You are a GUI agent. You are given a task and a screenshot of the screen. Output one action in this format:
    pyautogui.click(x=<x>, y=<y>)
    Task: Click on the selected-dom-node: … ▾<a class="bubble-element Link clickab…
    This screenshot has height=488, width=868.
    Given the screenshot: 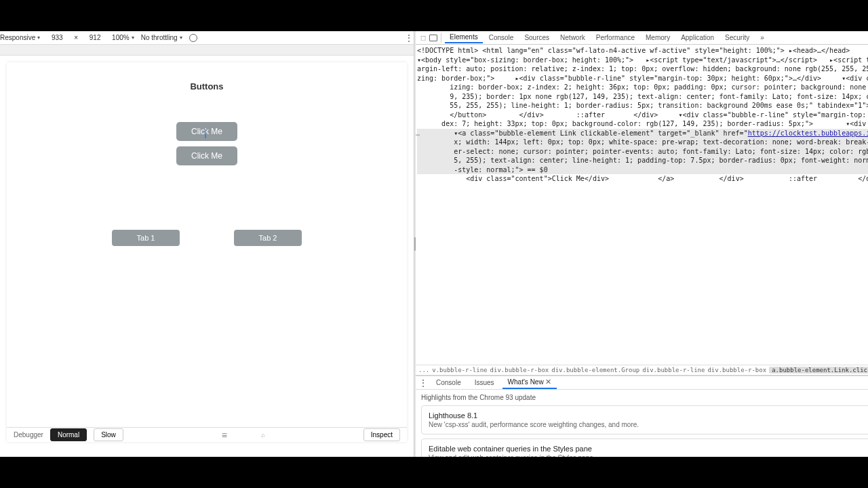 What is the action you would take?
    pyautogui.click(x=643, y=152)
    